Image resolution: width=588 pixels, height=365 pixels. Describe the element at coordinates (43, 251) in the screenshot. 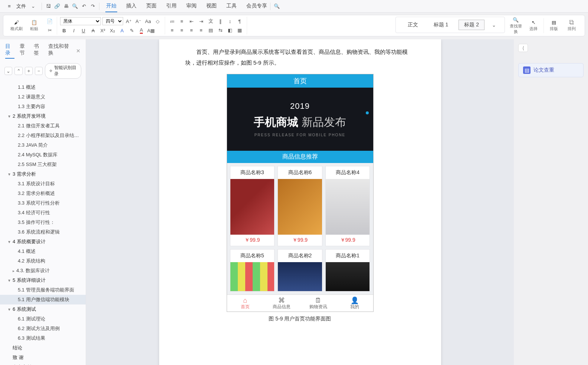

I see `outline-node: 4.1 概述` at that location.